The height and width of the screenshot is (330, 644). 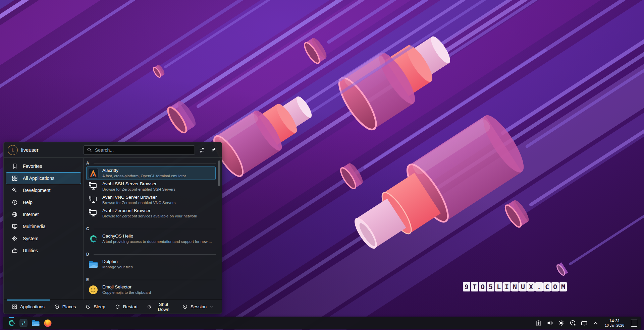 What do you see at coordinates (211, 307) in the screenshot?
I see `chevron-down-icon` at bounding box center [211, 307].